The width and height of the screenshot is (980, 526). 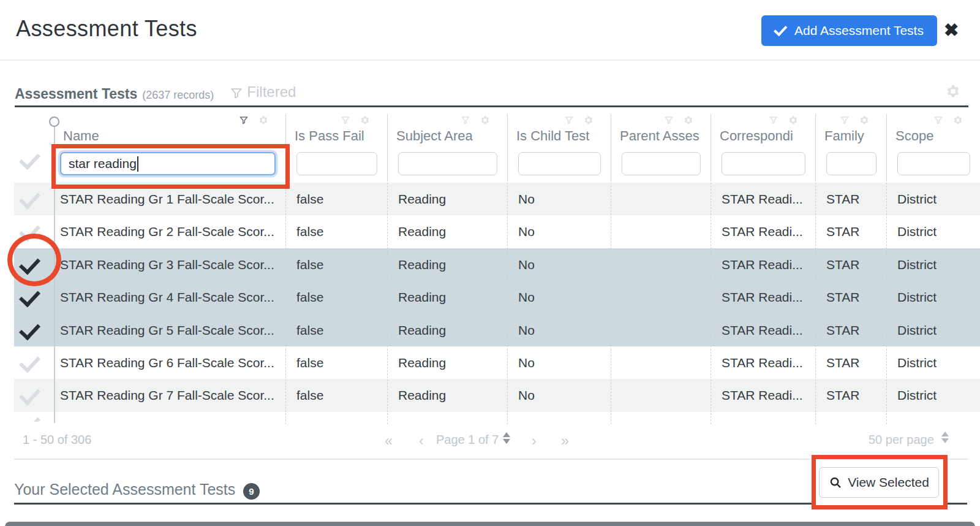 What do you see at coordinates (467, 440) in the screenshot?
I see `page-label: Page 1 of 7` at bounding box center [467, 440].